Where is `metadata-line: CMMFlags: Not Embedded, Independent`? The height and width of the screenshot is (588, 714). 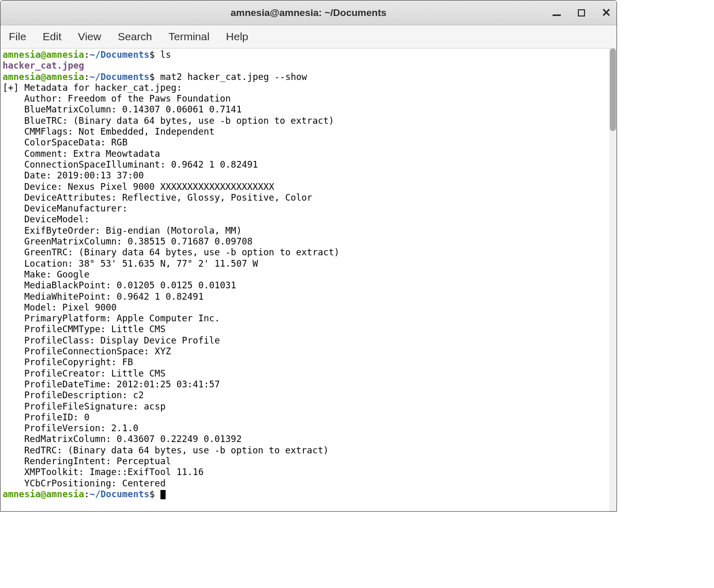 metadata-line: CMMFlags: Not Embedded, Independent is located at coordinates (305, 132).